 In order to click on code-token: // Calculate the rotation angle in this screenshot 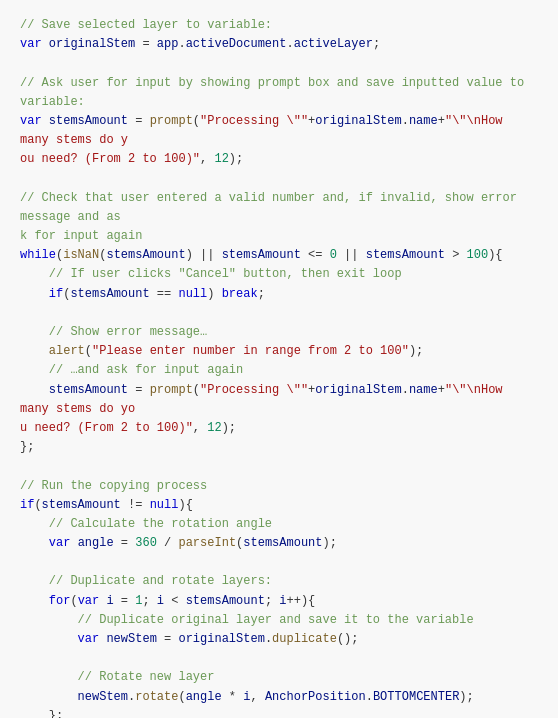, I will do `click(160, 524)`.